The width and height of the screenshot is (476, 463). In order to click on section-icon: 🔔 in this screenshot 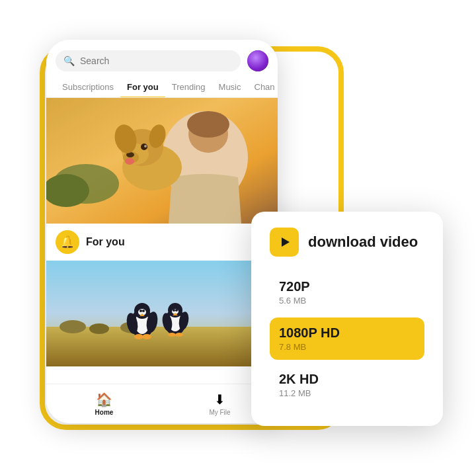, I will do `click(67, 242)`.